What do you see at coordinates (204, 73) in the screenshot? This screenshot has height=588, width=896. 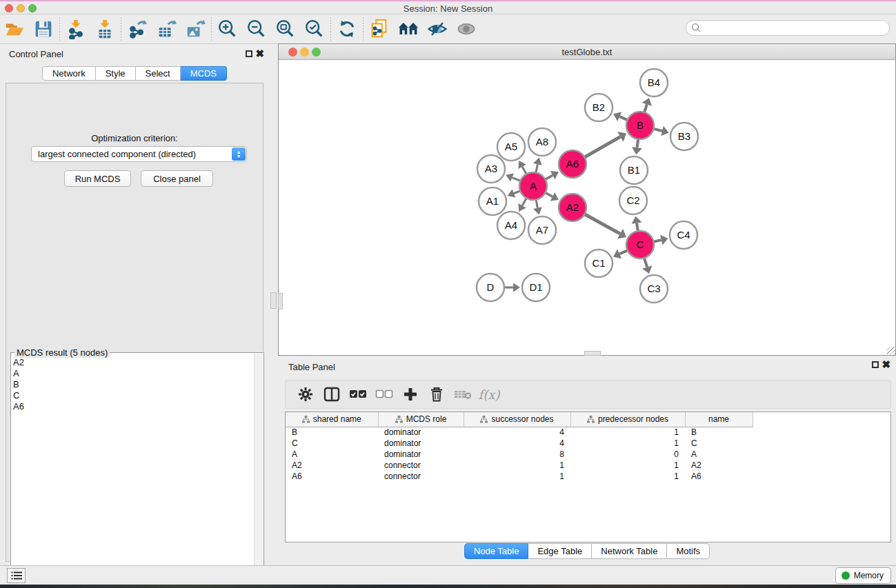 I see `tab-mcds: MCDS` at bounding box center [204, 73].